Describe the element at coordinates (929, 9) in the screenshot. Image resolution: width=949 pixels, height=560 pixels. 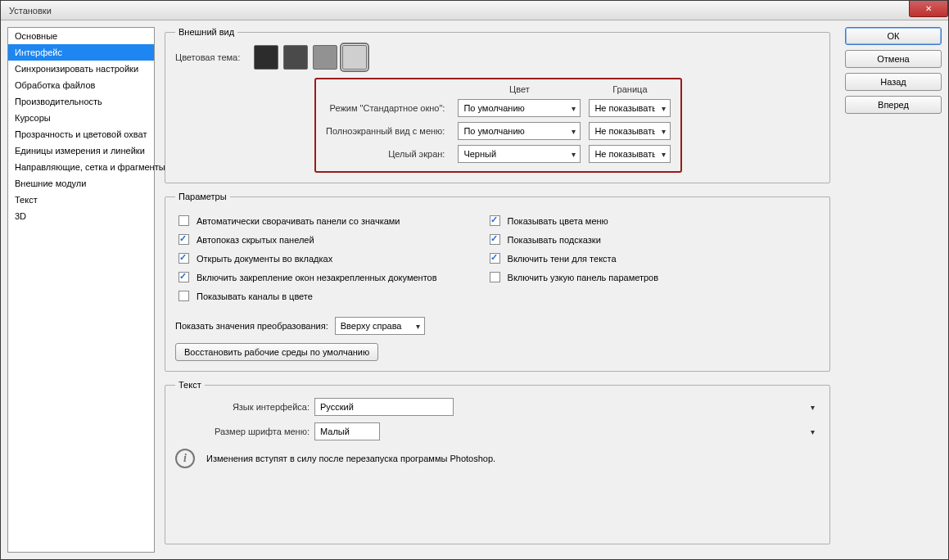
I see `close-button: ✕` at that location.